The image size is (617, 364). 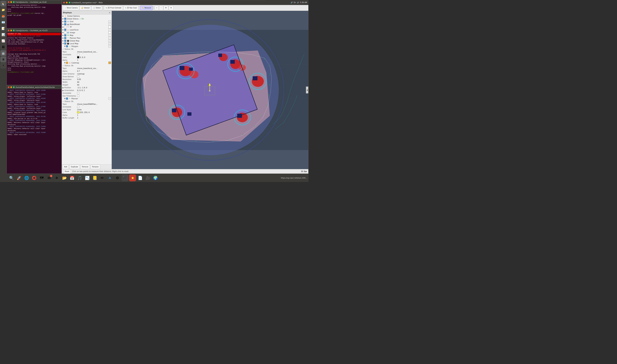 What do you see at coordinates (109, 13) in the screenshot?
I see `displays-panel-close: ✕` at bounding box center [109, 13].